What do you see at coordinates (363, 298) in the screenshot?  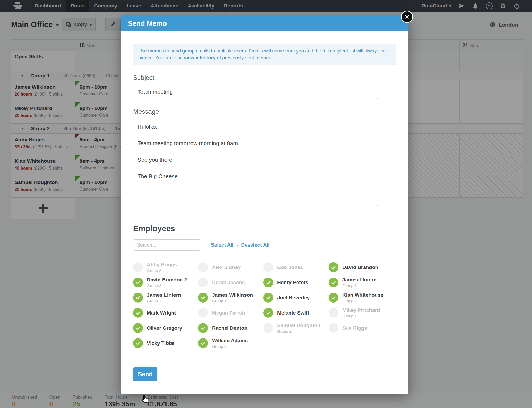 I see `employee-option-text: Kian WhitehouseGroup 2` at bounding box center [363, 298].